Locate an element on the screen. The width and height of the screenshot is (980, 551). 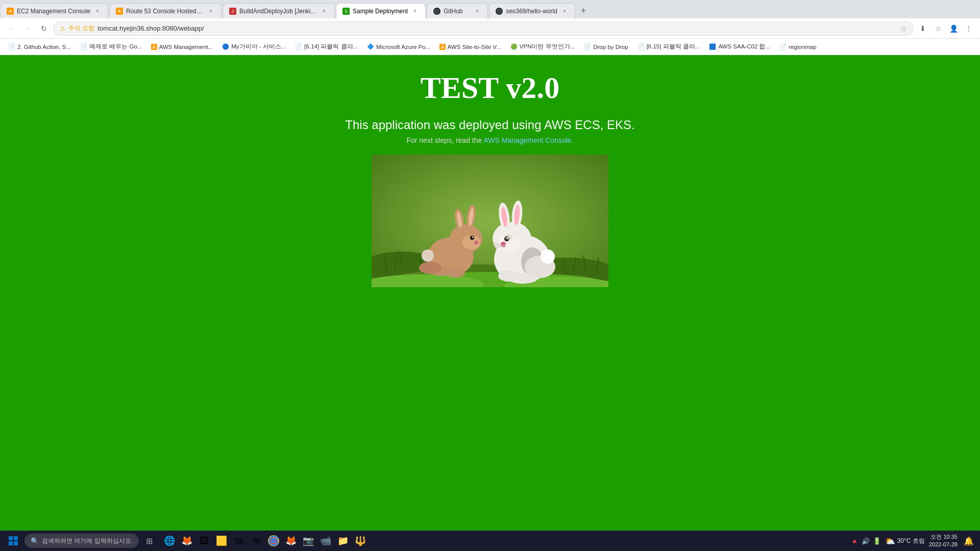
taskbar-mail: ✉ is located at coordinates (256, 541).